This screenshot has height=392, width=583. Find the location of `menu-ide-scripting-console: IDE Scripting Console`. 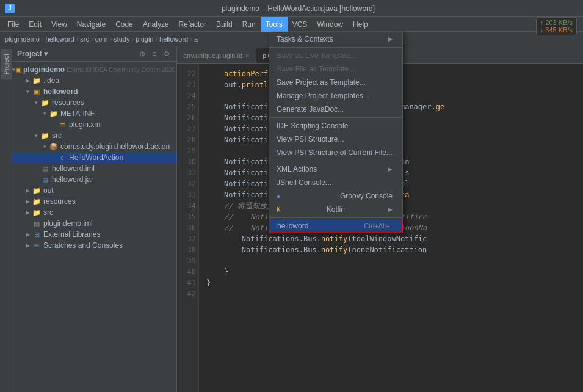

menu-ide-scripting-console: IDE Scripting Console is located at coordinates (336, 126).